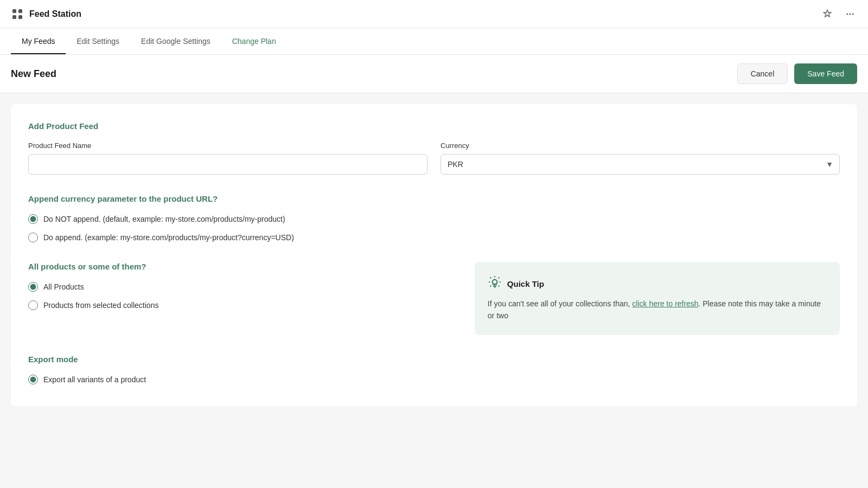 The width and height of the screenshot is (868, 488). What do you see at coordinates (98, 41) in the screenshot?
I see `tab-edit-settings: Edit Settings` at bounding box center [98, 41].